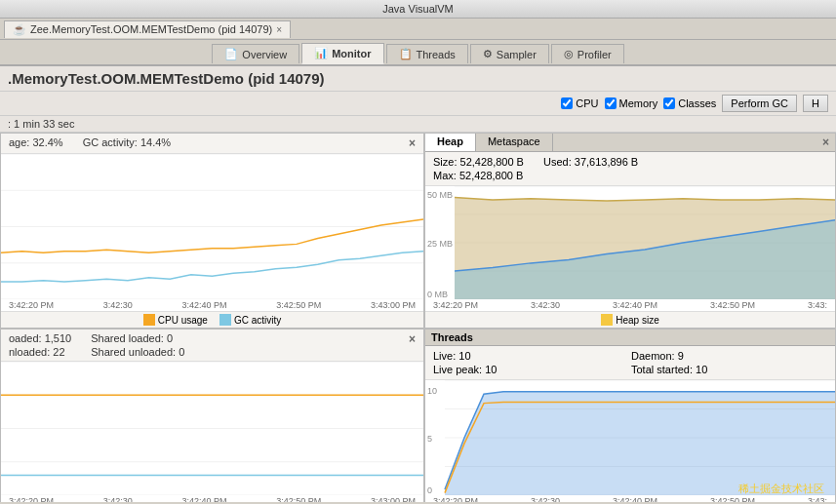  I want to click on classes-chart, so click(213, 429).